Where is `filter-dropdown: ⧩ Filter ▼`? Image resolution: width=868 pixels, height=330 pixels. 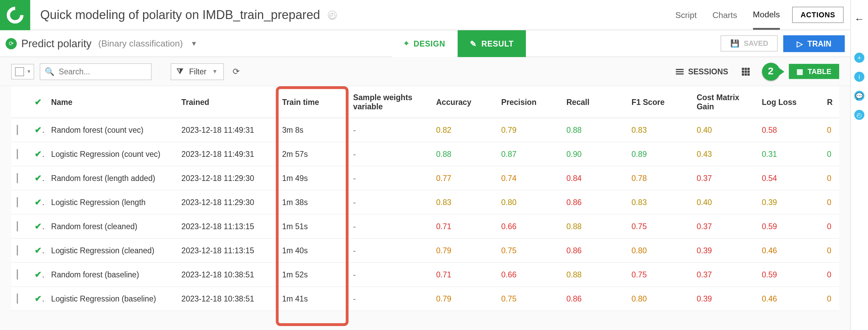
filter-dropdown: ⧩ Filter ▼ is located at coordinates (197, 72).